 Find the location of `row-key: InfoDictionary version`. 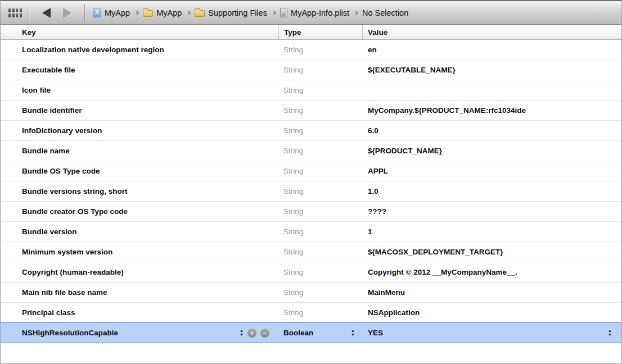

row-key: InfoDictionary version is located at coordinates (62, 130).